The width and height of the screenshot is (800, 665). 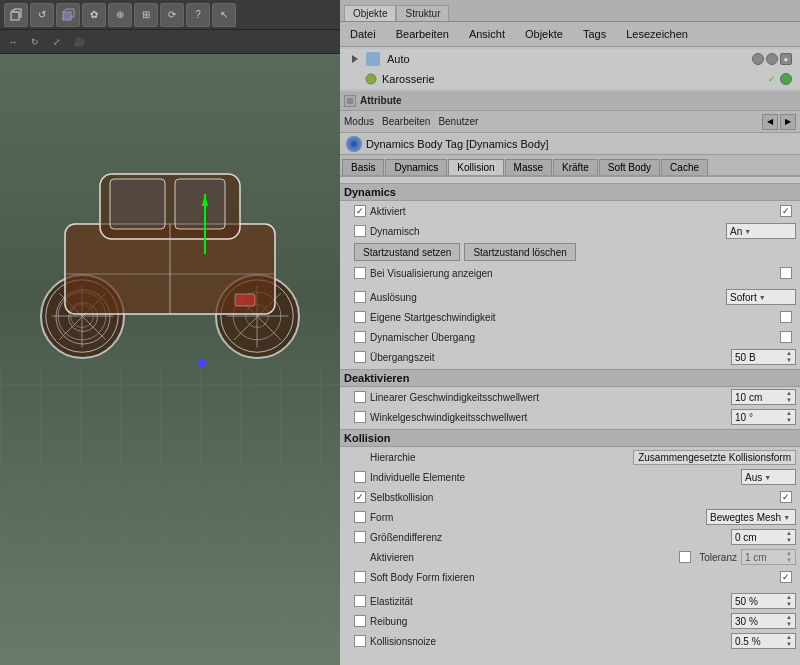 I want to click on elastizitaet-down: ▼, so click(x=789, y=604).